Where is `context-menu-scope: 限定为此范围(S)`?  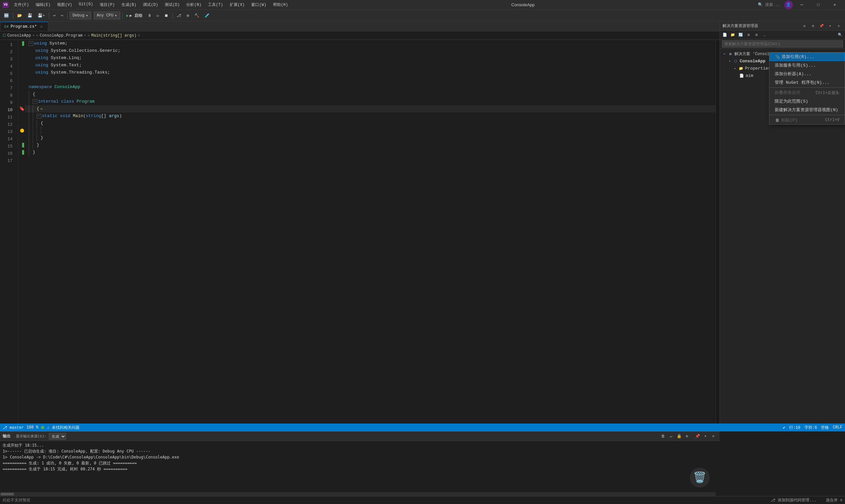 context-menu-scope: 限定为此范围(S) is located at coordinates (807, 101).